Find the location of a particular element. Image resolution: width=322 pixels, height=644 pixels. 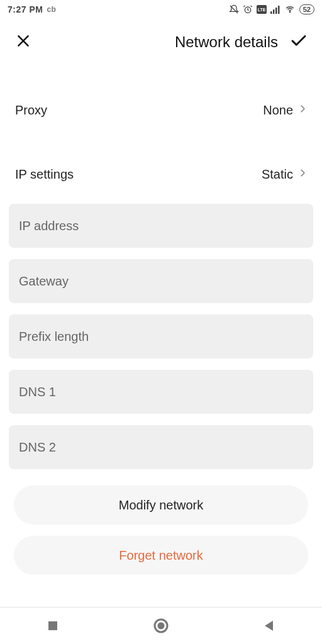

prefix-length-field is located at coordinates (161, 336).